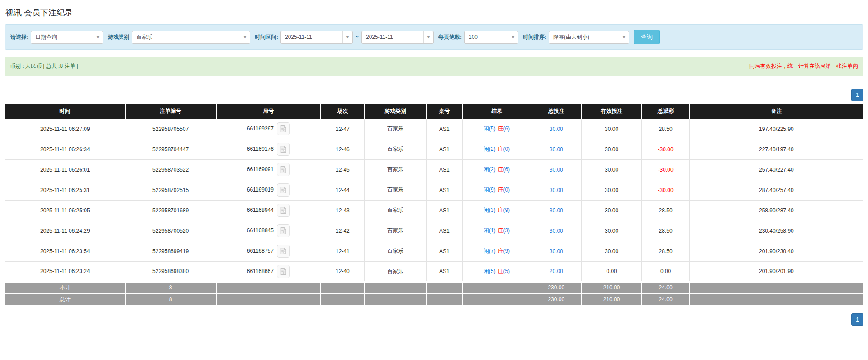 The width and height of the screenshot is (868, 360). Describe the element at coordinates (556, 288) in the screenshot. I see `subtotal-total-bet: 230.00` at that location.